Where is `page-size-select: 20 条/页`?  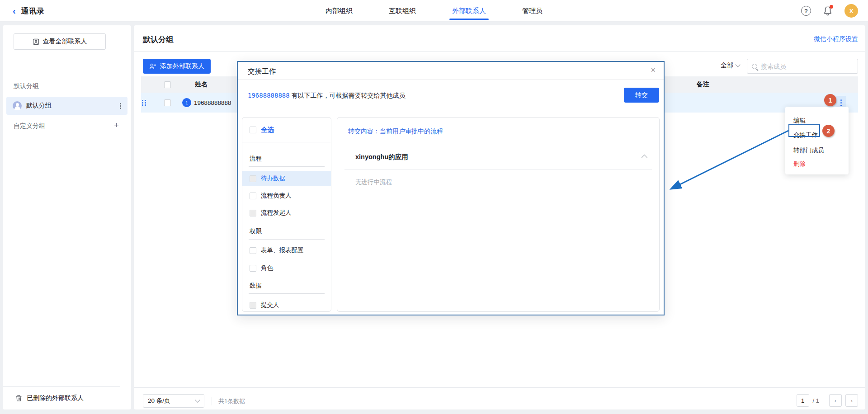
page-size-select: 20 条/页 is located at coordinates (174, 401).